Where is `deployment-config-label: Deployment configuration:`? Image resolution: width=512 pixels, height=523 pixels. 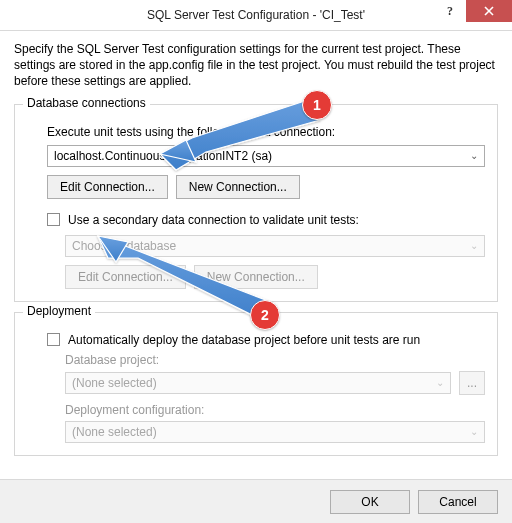
deployment-config-label: Deployment configuration: is located at coordinates (275, 410).